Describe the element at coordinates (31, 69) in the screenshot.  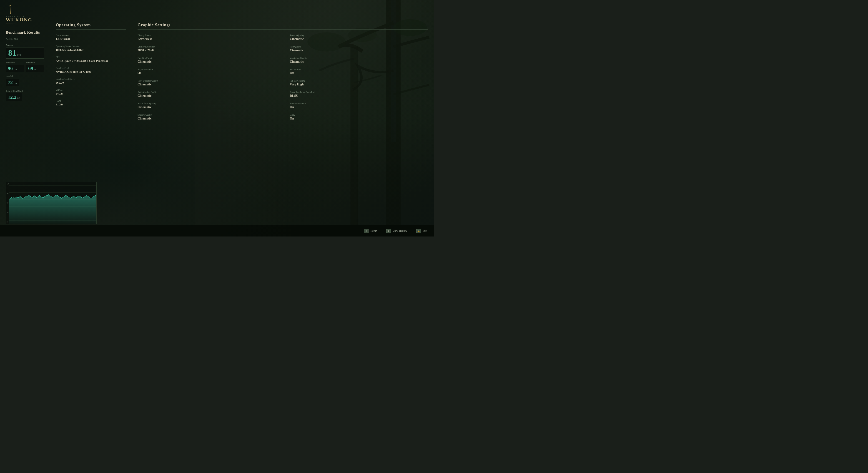
I see `min-fps: 69` at that location.